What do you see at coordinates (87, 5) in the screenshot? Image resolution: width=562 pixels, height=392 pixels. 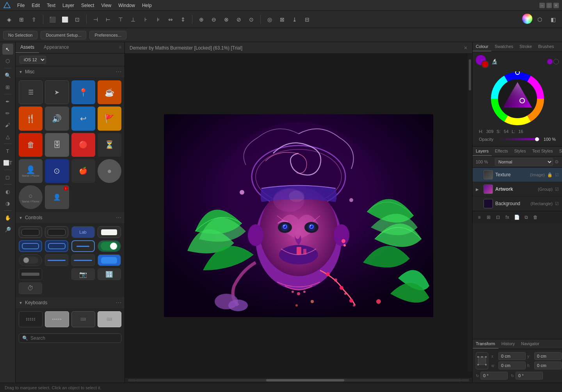 I see `menu-select: Select` at bounding box center [87, 5].